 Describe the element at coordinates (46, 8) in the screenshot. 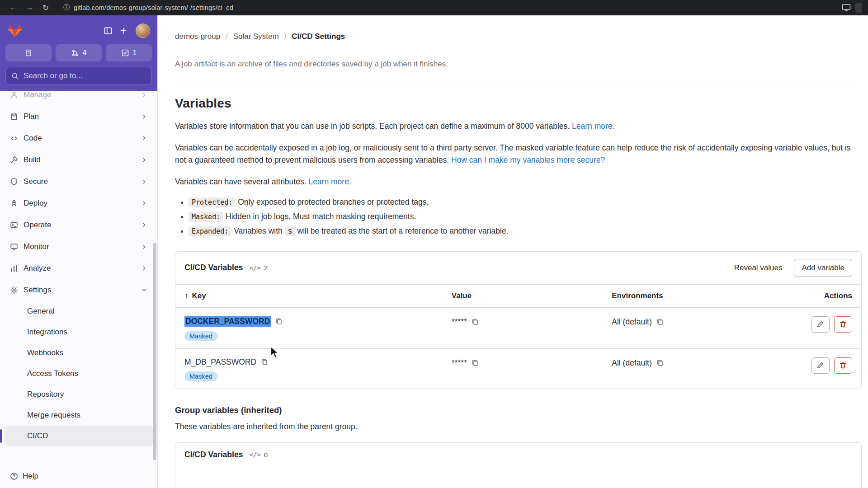

I see `reload-button: ↻` at that location.